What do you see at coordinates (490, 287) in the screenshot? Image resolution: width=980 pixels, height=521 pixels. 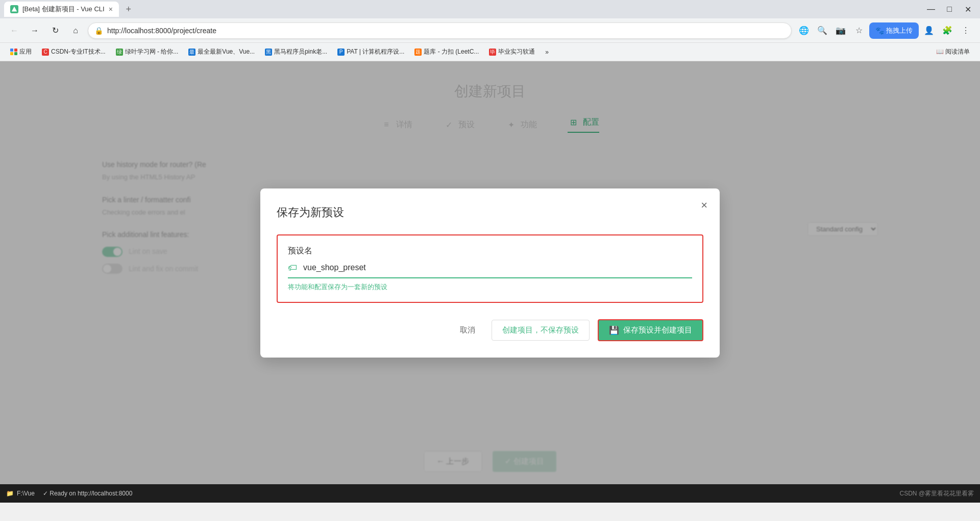 I see `preset-hint: 将功能和配置保存为一套新的预设` at bounding box center [490, 287].